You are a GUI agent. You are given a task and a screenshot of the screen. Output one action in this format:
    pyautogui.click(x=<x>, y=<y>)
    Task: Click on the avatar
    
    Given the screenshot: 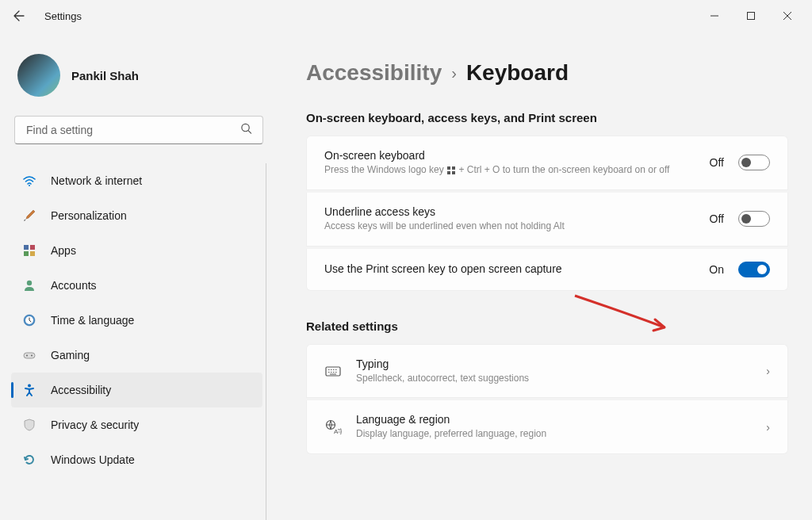 What is the action you would take?
    pyautogui.click(x=39, y=75)
    